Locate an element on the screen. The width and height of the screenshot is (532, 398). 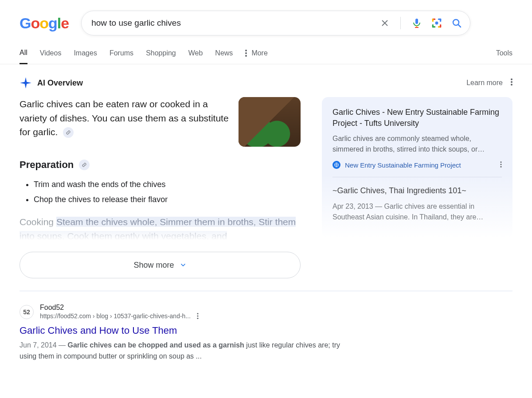
result-site-name: Food52 is located at coordinates (119, 308).